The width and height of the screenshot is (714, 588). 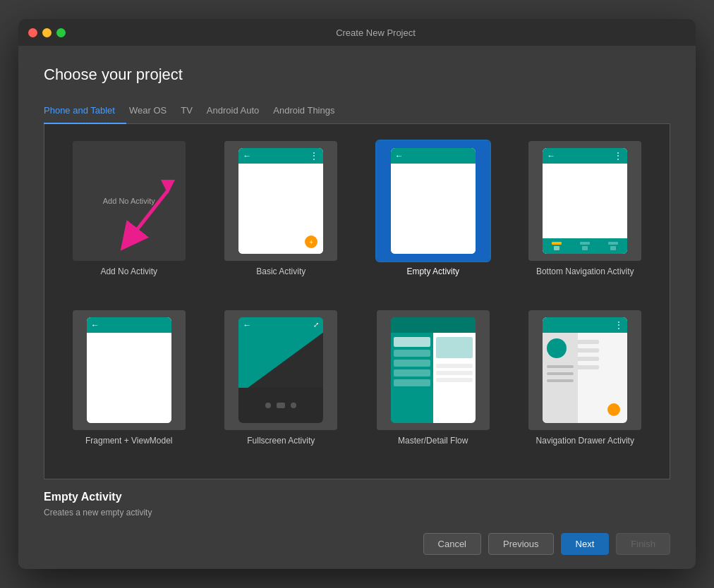 What do you see at coordinates (585, 370) in the screenshot?
I see `nav-drawer-mockup: ⋮` at bounding box center [585, 370].